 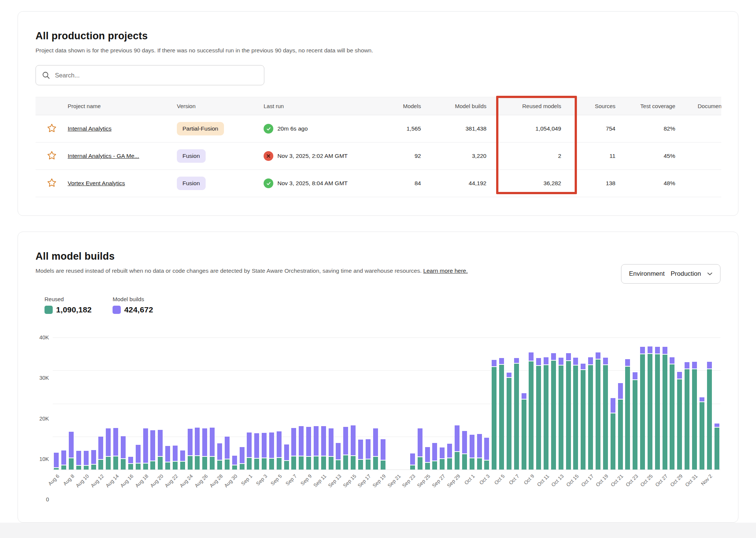 What do you see at coordinates (74, 310) in the screenshot?
I see `legend-value: 1,090,182` at bounding box center [74, 310].